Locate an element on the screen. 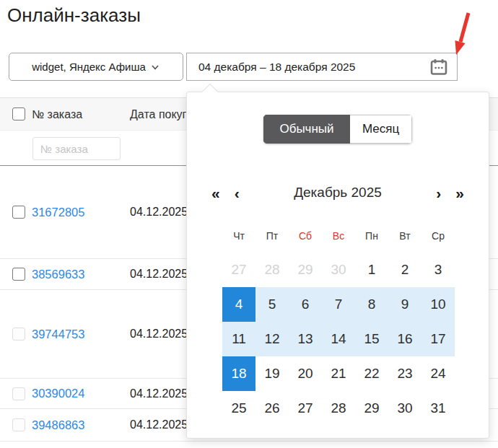 This screenshot has height=448, width=498. calendar-day-cell: 2 is located at coordinates (405, 270).